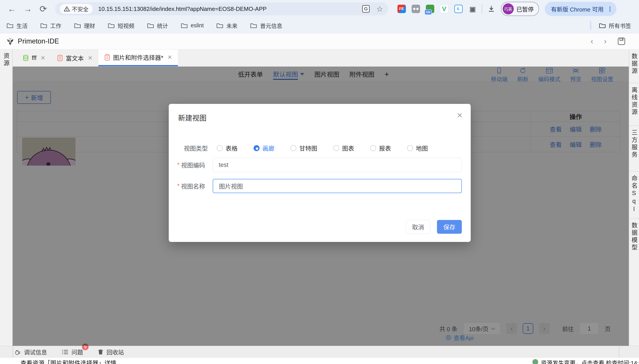  I want to click on radio-gallery: 画廊, so click(264, 148).